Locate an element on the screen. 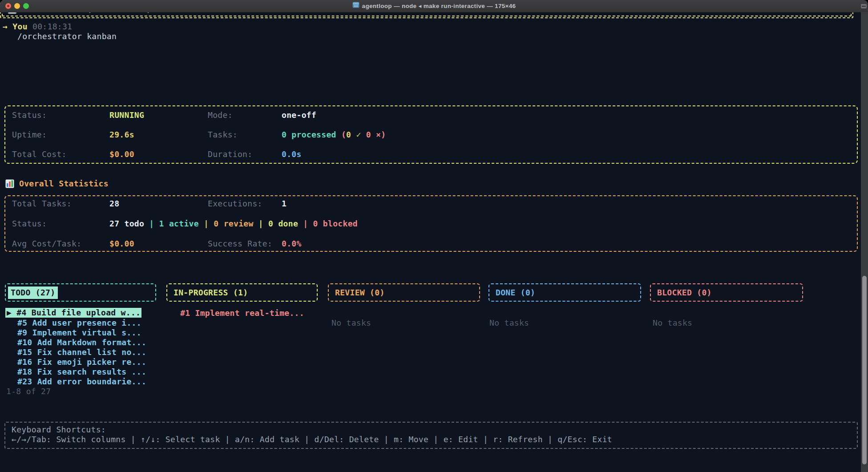  task-item-selected: ▶ #4 Build file upload w... is located at coordinates (73, 313).